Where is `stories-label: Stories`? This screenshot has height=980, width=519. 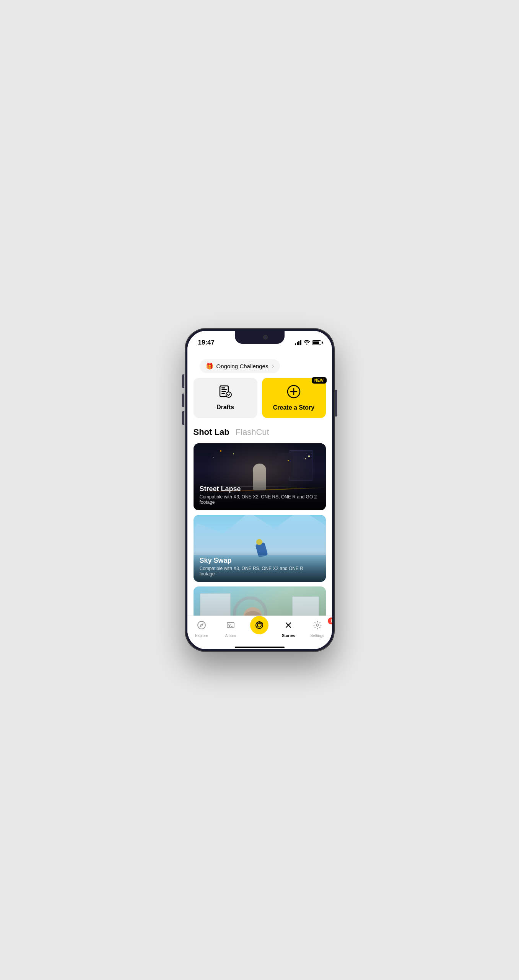
stories-label: Stories is located at coordinates (288, 635).